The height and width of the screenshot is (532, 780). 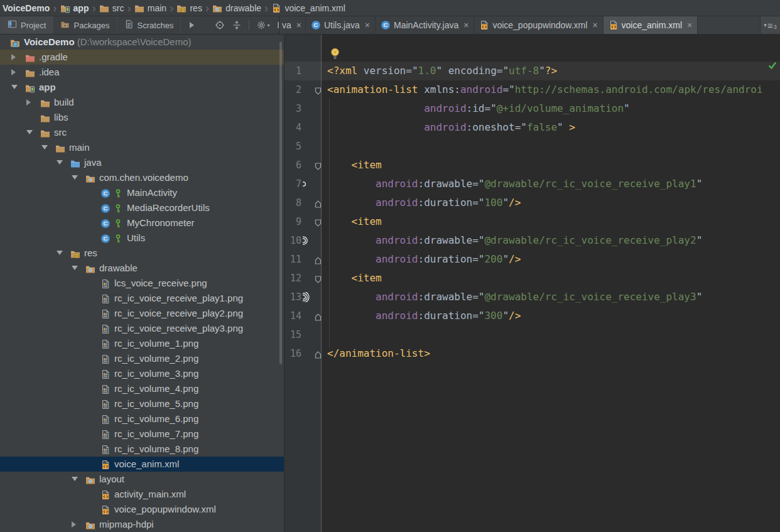 I want to click on editor-tab-utils-java: CUtils.java×, so click(x=340, y=25).